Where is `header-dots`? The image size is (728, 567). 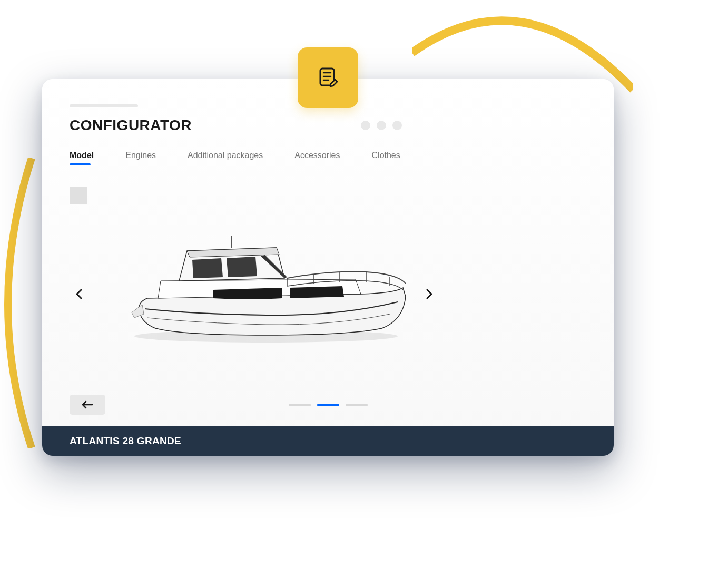
header-dots is located at coordinates (381, 125).